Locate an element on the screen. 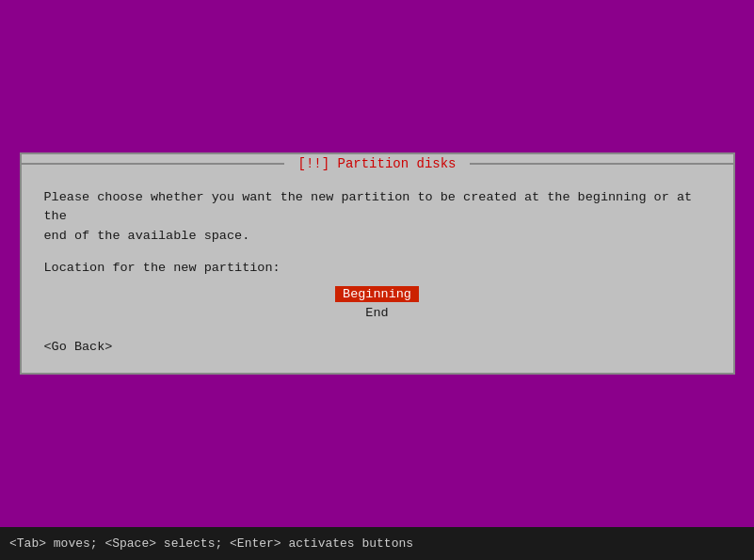 This screenshot has width=754, height=560. go-back-button: <Go Back> is located at coordinates (79, 346).